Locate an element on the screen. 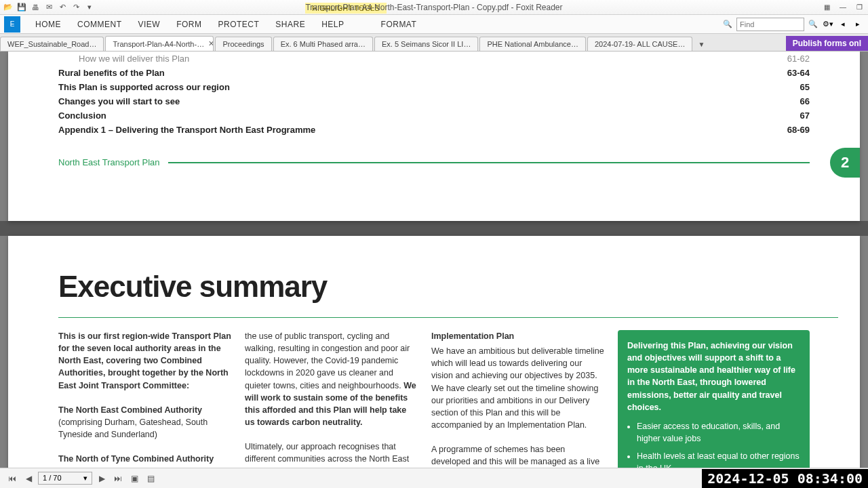 This screenshot has width=868, height=488. highlight-box: Delivering this Plan, achieving our visi… is located at coordinates (713, 399).